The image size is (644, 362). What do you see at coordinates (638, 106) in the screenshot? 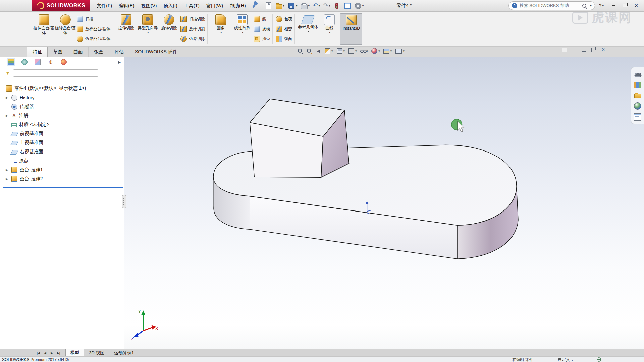
I see `appearances-icon` at bounding box center [638, 106].